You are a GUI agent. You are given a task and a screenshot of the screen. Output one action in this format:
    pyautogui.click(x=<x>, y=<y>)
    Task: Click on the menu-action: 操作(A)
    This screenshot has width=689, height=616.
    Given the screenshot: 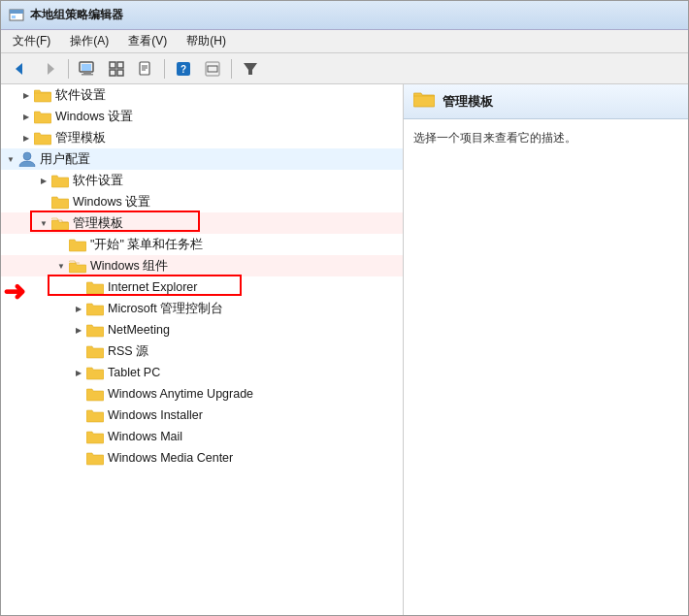 What is the action you would take?
    pyautogui.click(x=89, y=41)
    